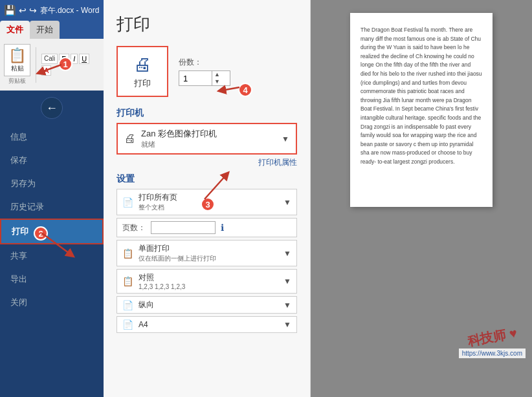  Describe the element at coordinates (208, 325) in the screenshot. I see `setting-paper-main: A4` at that location.